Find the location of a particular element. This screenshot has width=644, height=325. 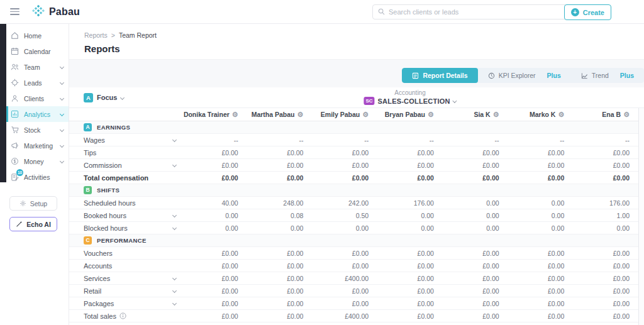

sidebar-item-team: Team is located at coordinates (38, 67).